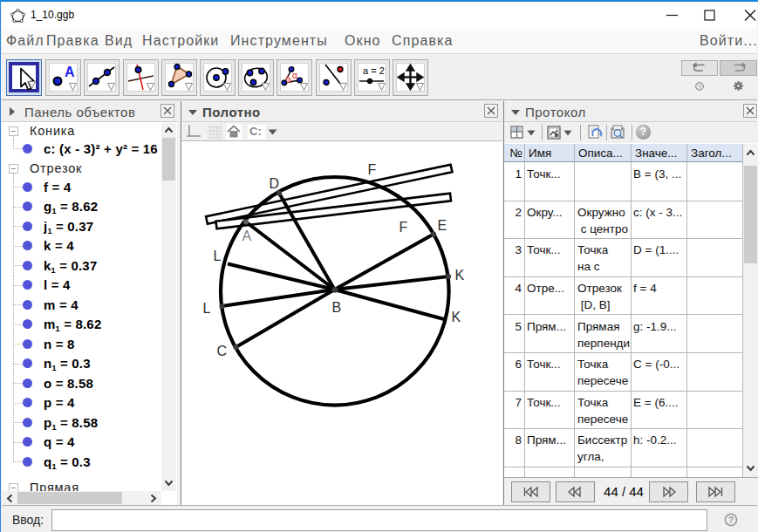 Image resolution: width=758 pixels, height=532 pixels. What do you see at coordinates (222, 351) in the screenshot?
I see `svg-text: C` at bounding box center [222, 351].